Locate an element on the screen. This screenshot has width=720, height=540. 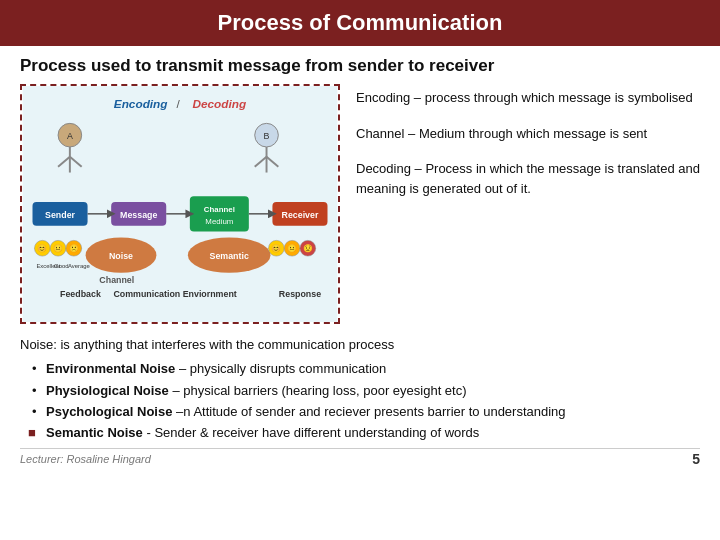
svg-text: Semantic is located at coordinates (230, 256).